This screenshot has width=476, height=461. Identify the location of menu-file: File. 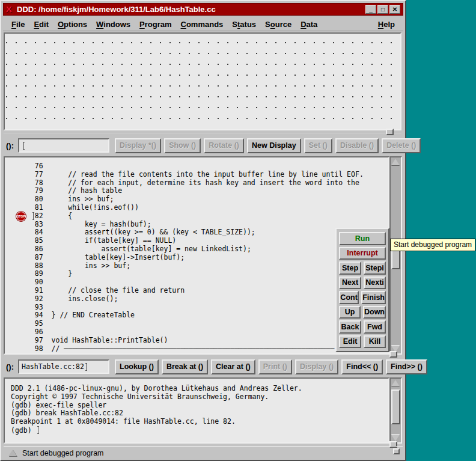
(18, 24).